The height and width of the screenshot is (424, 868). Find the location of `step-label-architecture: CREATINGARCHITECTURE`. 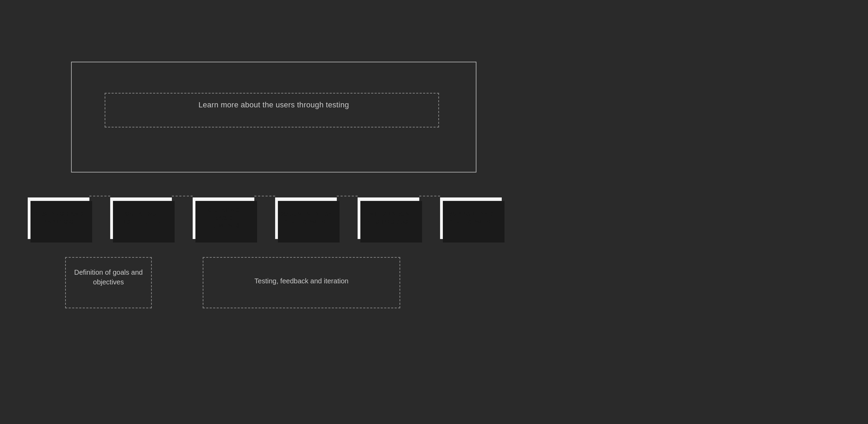

step-label-architecture: CREATINGARCHITECTURE is located at coordinates (141, 218).